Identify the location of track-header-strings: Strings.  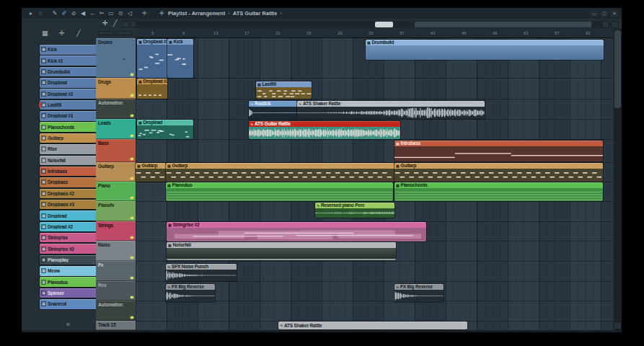
(115, 231).